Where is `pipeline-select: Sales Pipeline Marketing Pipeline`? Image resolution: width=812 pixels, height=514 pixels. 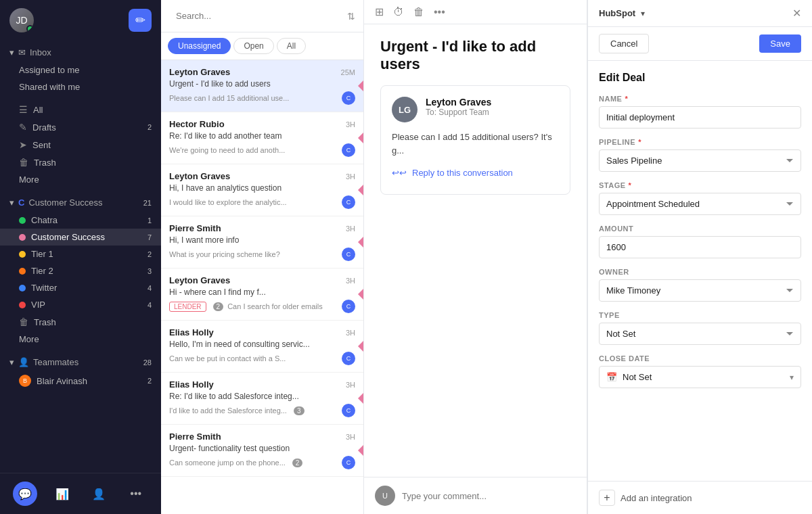 pipeline-select: Sales Pipeline Marketing Pipeline is located at coordinates (700, 161).